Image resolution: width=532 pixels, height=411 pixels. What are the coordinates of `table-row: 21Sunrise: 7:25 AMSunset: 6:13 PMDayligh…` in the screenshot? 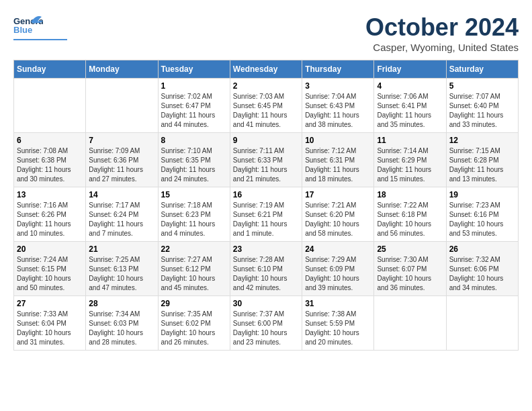 It's located at (122, 269).